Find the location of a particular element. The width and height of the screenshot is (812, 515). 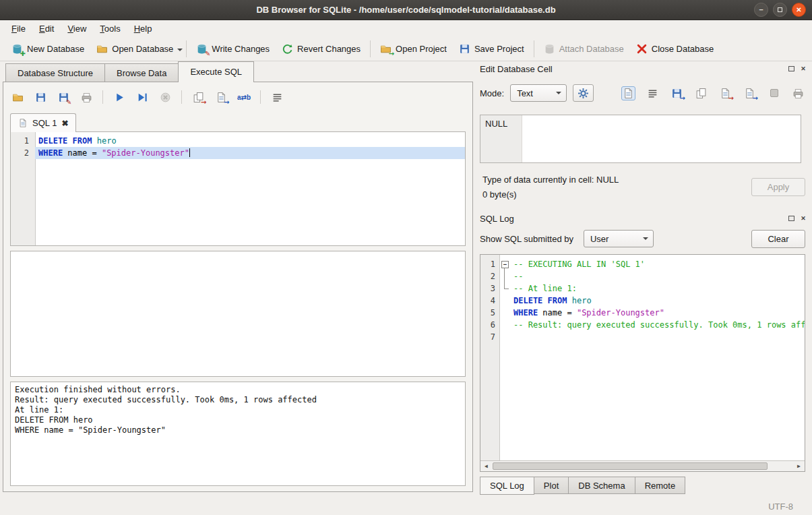

code-text: -- At line 1: is located at coordinates (658, 289).